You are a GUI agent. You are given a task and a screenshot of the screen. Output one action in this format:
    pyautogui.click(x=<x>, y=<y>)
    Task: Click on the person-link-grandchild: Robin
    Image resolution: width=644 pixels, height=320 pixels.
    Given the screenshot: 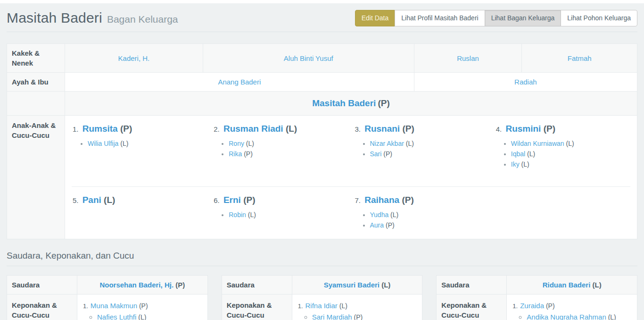 What is the action you would take?
    pyautogui.click(x=238, y=215)
    